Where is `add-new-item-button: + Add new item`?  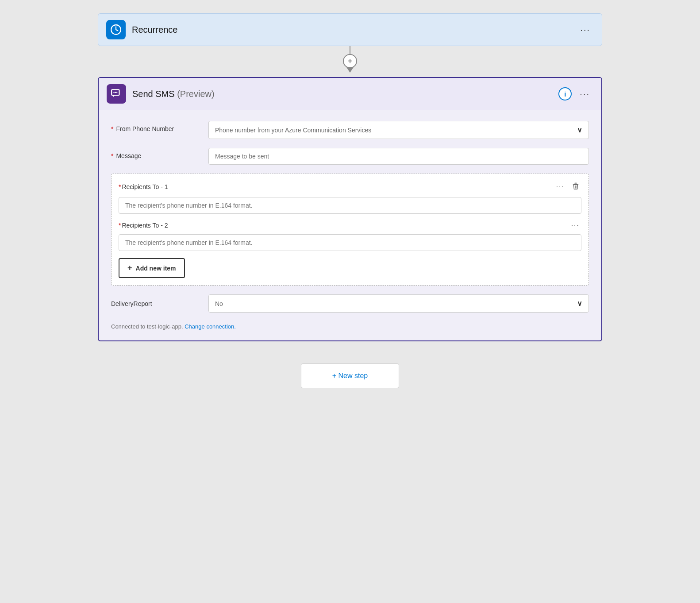
add-new-item-button: + Add new item is located at coordinates (152, 268).